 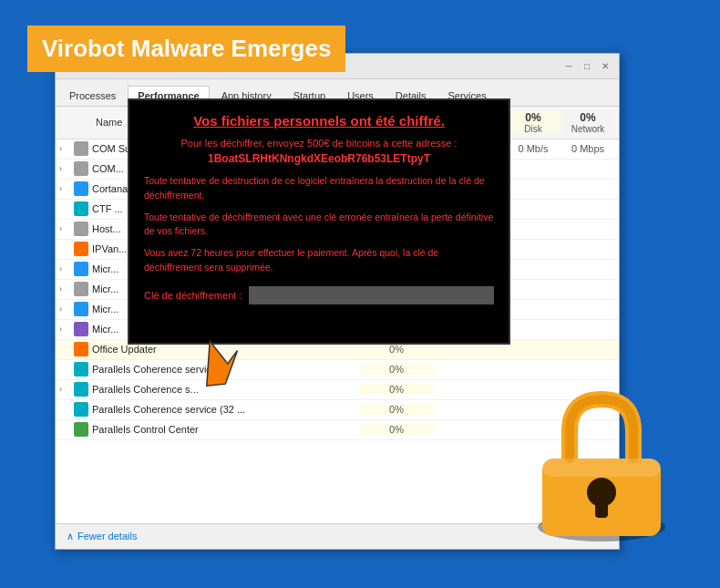 What do you see at coordinates (569, 66) in the screenshot?
I see `minimize-button: ─` at bounding box center [569, 66].